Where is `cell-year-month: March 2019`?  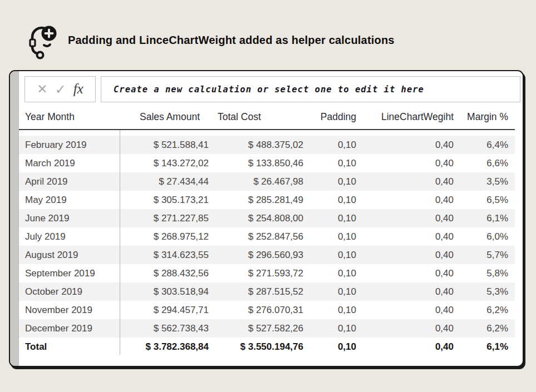
cell-year-month: March 2019 is located at coordinates (69, 163).